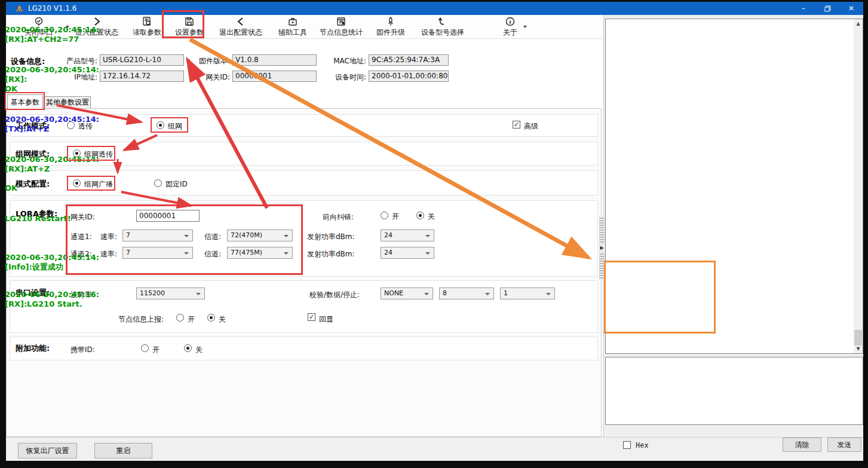  I want to click on databits-select: 8, so click(467, 293).